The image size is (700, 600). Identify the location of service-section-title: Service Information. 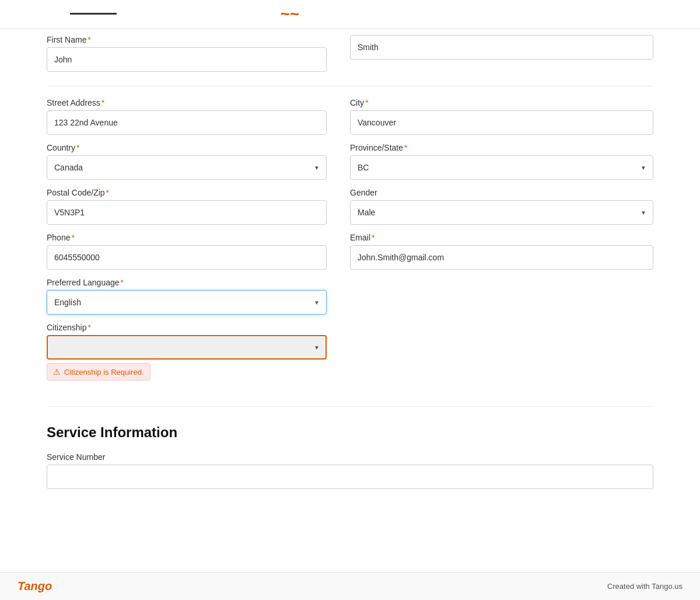
(350, 432).